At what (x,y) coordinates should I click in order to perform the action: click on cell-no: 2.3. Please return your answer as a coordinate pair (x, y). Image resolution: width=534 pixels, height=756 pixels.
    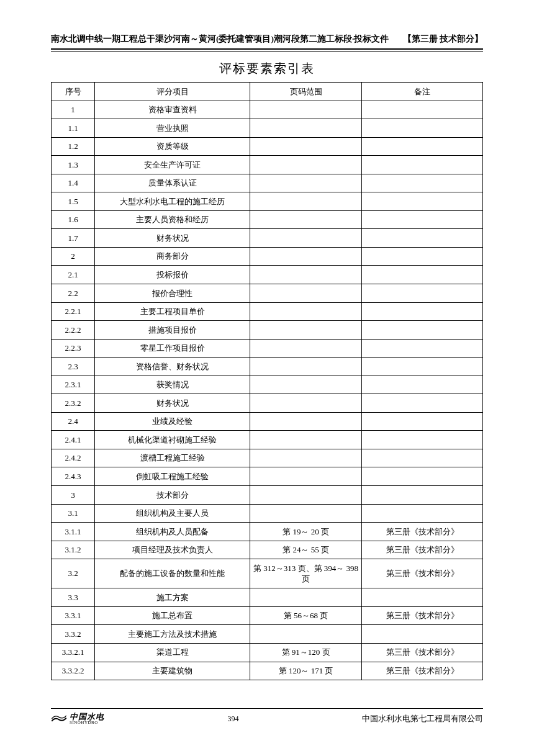
    Looking at the image, I should click on (73, 367).